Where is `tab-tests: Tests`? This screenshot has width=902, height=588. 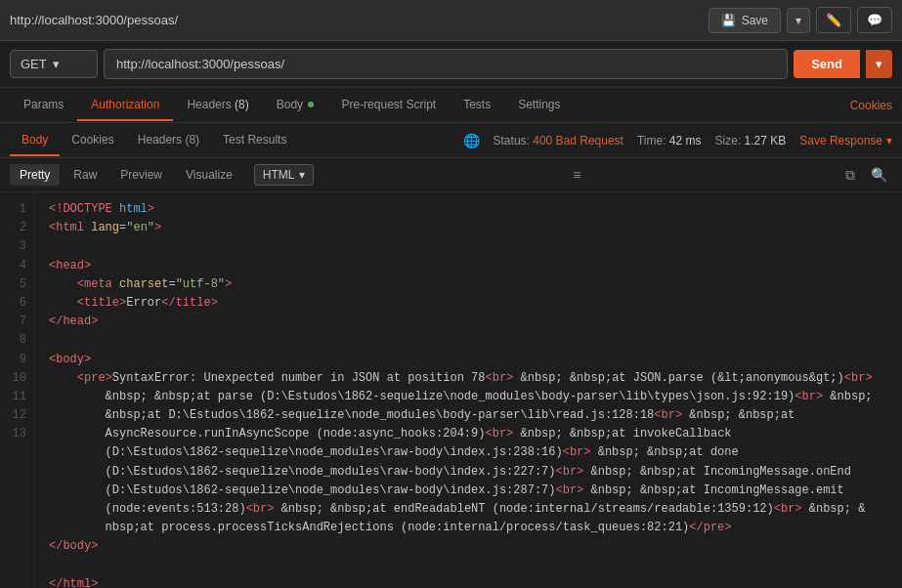
tab-tests: Tests is located at coordinates (477, 105).